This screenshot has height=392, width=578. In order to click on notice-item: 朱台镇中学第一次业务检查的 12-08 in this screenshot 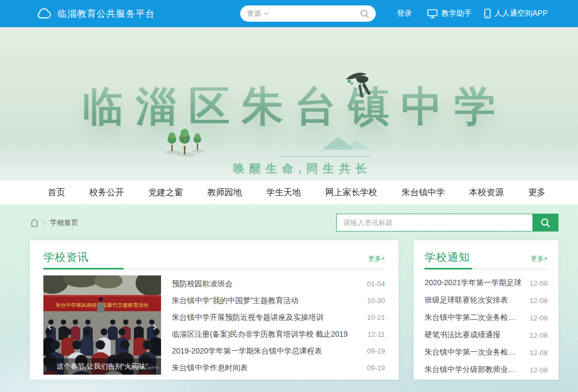, I will do `click(486, 352)`.